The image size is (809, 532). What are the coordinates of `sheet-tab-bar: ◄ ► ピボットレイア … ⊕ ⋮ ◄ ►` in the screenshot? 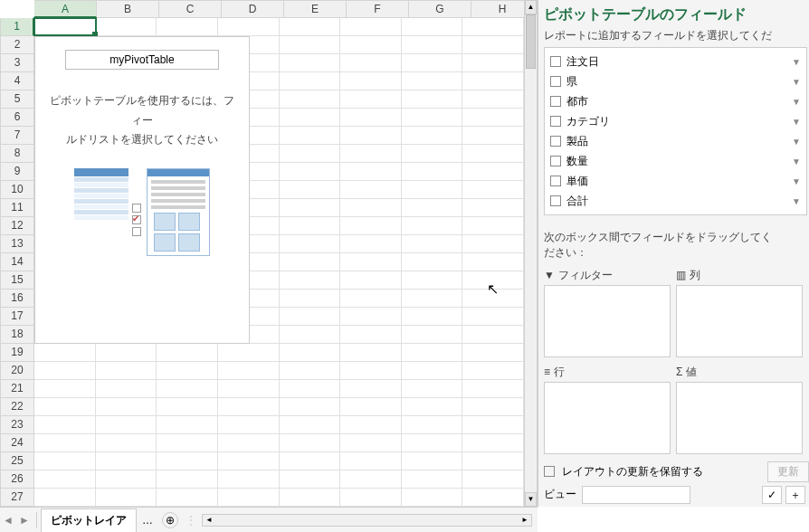 It's located at (269, 519).